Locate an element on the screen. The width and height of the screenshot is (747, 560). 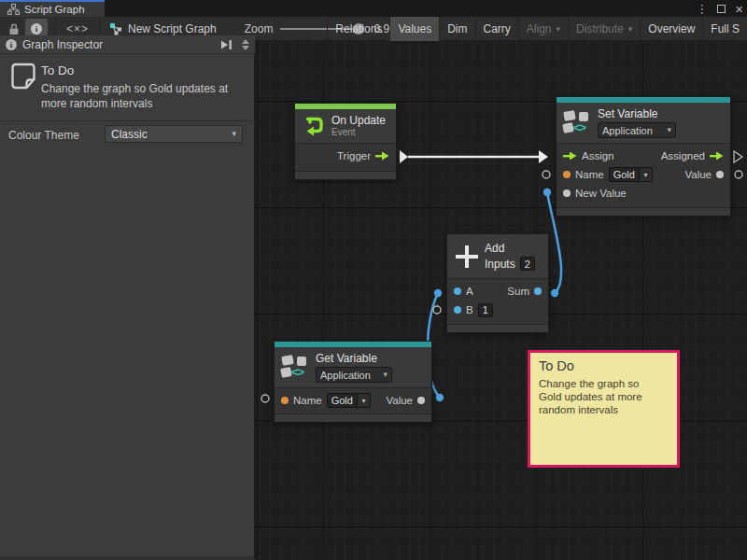
trigger-port-label: Trigger is located at coordinates (354, 156).